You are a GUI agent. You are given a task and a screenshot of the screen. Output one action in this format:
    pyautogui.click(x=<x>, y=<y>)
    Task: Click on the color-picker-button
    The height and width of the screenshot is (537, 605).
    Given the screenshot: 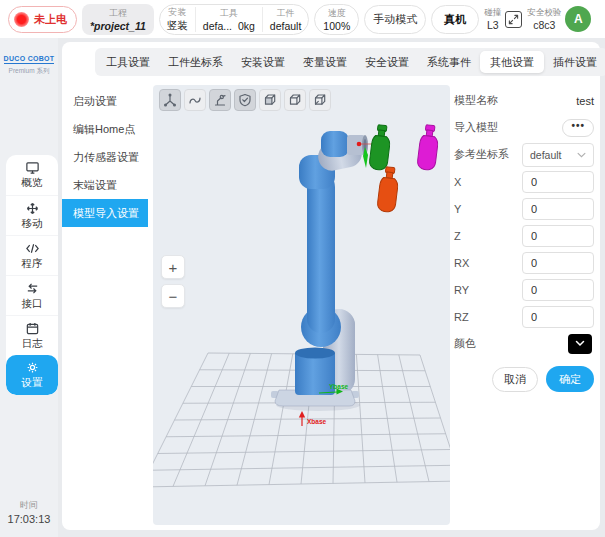 What is the action you would take?
    pyautogui.click(x=580, y=344)
    